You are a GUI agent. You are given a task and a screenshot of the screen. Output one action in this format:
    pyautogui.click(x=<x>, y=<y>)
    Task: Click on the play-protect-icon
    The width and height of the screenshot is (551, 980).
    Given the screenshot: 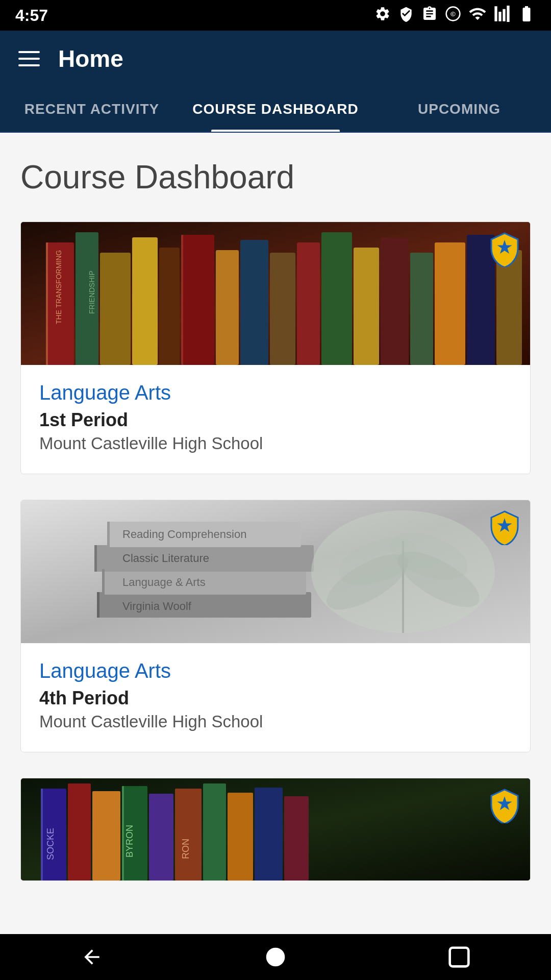 What is the action you would take?
    pyautogui.click(x=406, y=15)
    